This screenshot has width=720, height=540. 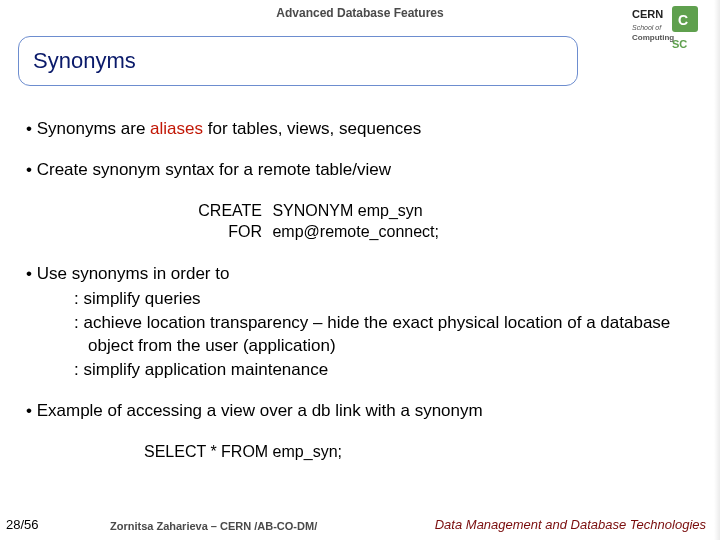 I want to click on bullet-1-pre: Synonyms are, so click(x=94, y=128).